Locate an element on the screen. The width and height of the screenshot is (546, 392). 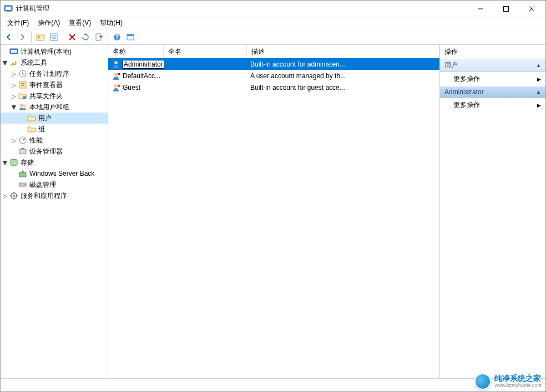
tree-label: 事件查看器 is located at coordinates (46, 85).